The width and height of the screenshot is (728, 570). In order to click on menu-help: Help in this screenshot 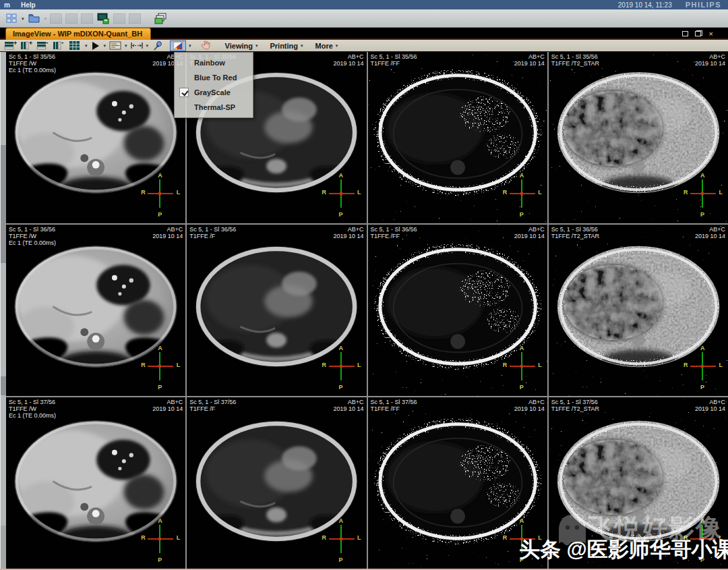, I will do `click(28, 5)`.